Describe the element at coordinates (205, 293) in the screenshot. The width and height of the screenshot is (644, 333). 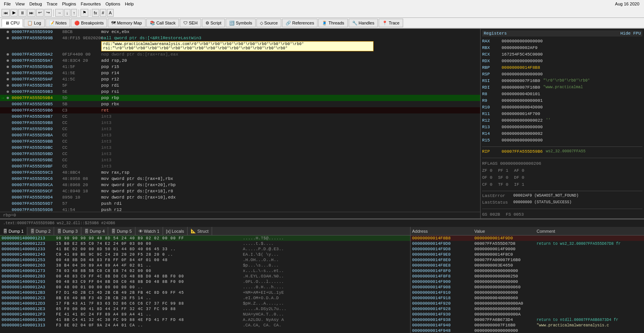
I see `dump-row: 000000014000012B3F7 D1 4D 2B C3 4D 2B CB…` at that location.